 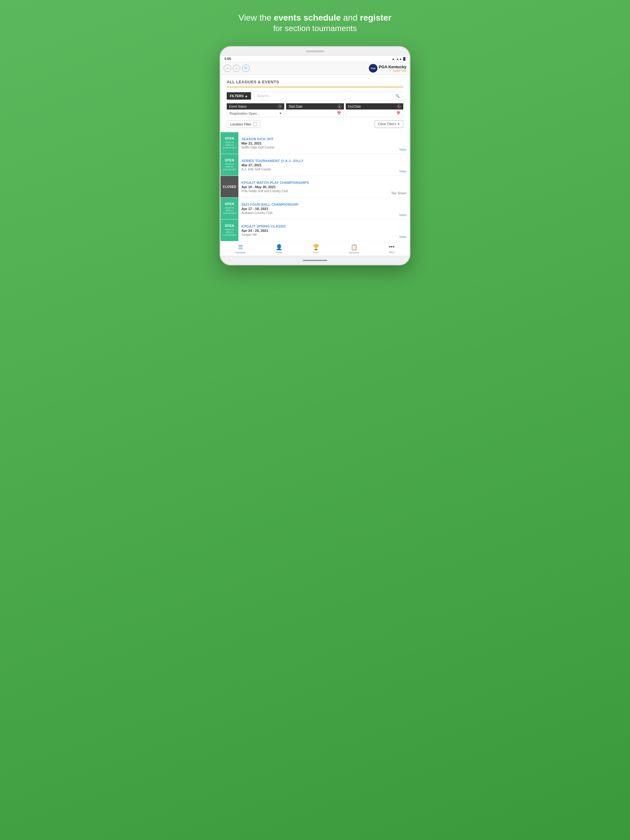 What do you see at coordinates (255, 110) in the screenshot?
I see `event-status-field: Event Status ℹ Registration Open... ▾` at bounding box center [255, 110].